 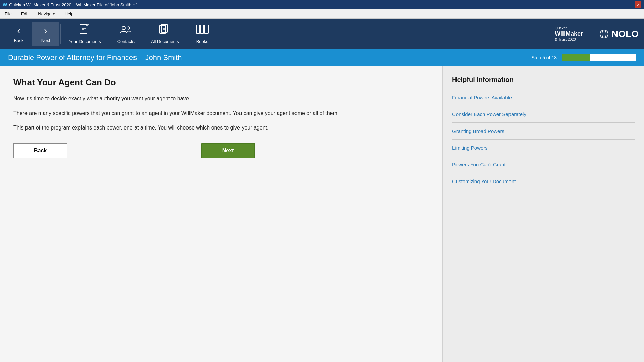 I want to click on progress-bar-container, so click(x=599, y=58).